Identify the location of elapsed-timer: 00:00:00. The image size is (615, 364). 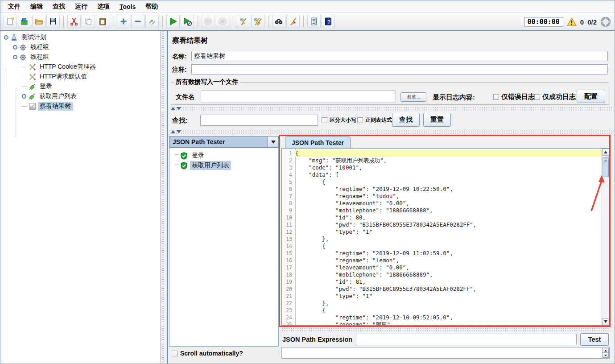
(544, 22).